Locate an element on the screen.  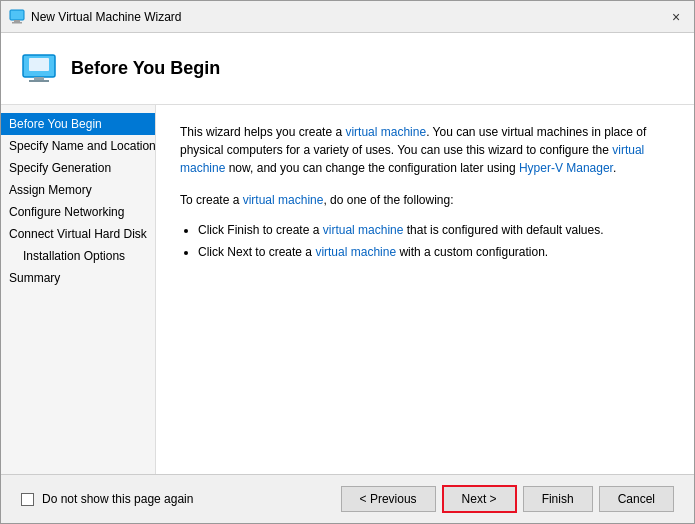
sidebar-item-summary: Summary is located at coordinates (78, 278).